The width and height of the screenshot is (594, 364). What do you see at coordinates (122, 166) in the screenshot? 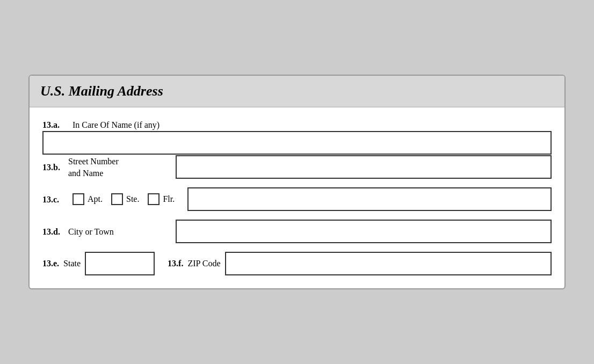
I see `label-13b-text: Street Number and Name` at bounding box center [122, 166].